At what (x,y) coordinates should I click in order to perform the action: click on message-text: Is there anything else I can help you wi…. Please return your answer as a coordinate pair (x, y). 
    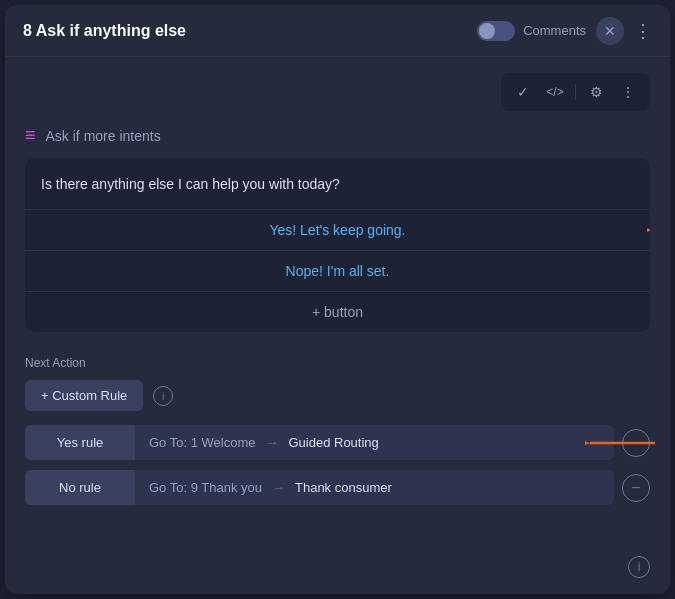
    Looking at the image, I should click on (338, 184).